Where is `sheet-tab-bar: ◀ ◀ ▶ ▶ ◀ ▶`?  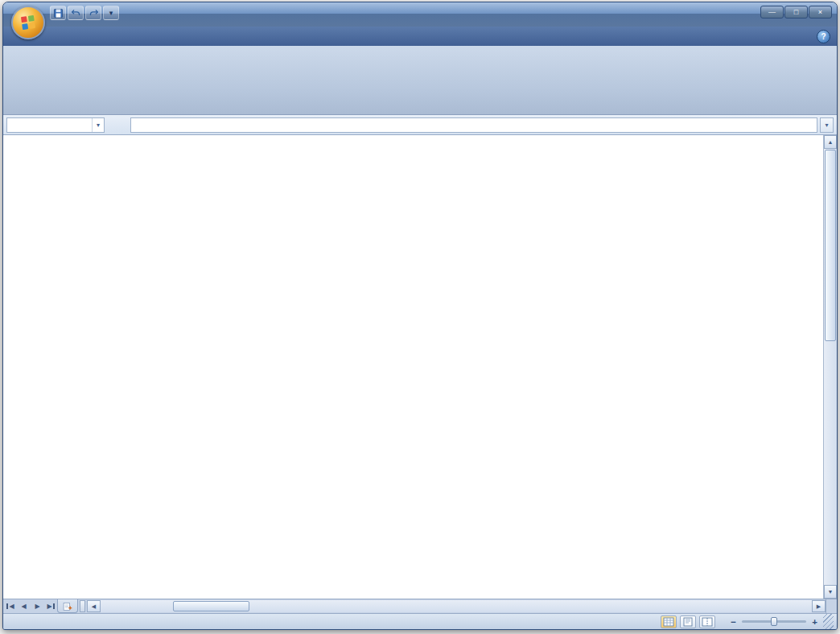 sheet-tab-bar: ◀ ◀ ▶ ▶ ◀ ▶ is located at coordinates (420, 606).